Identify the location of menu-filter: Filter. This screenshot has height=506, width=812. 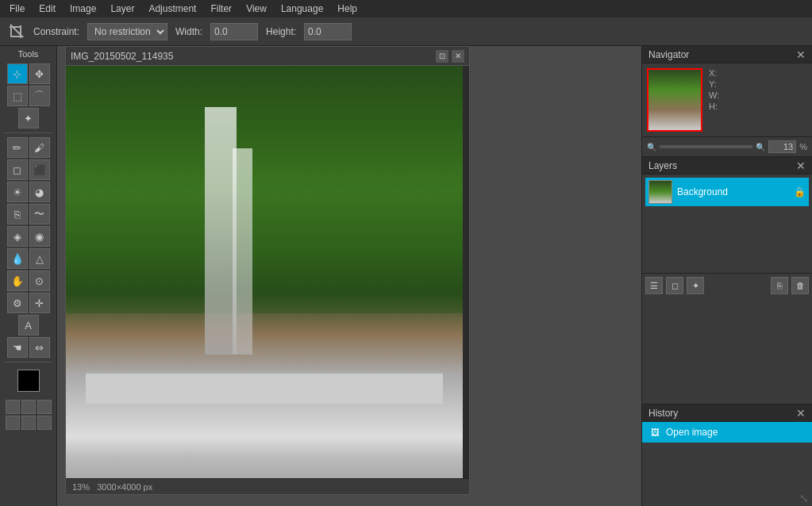
(221, 9).